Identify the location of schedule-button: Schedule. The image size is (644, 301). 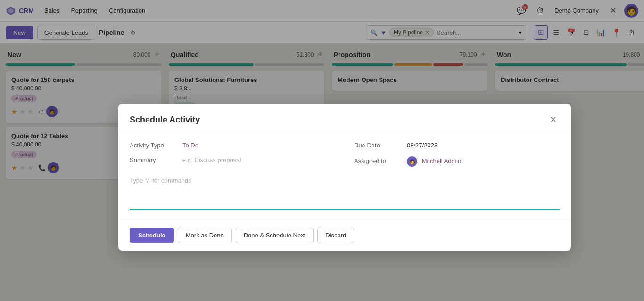
(152, 236).